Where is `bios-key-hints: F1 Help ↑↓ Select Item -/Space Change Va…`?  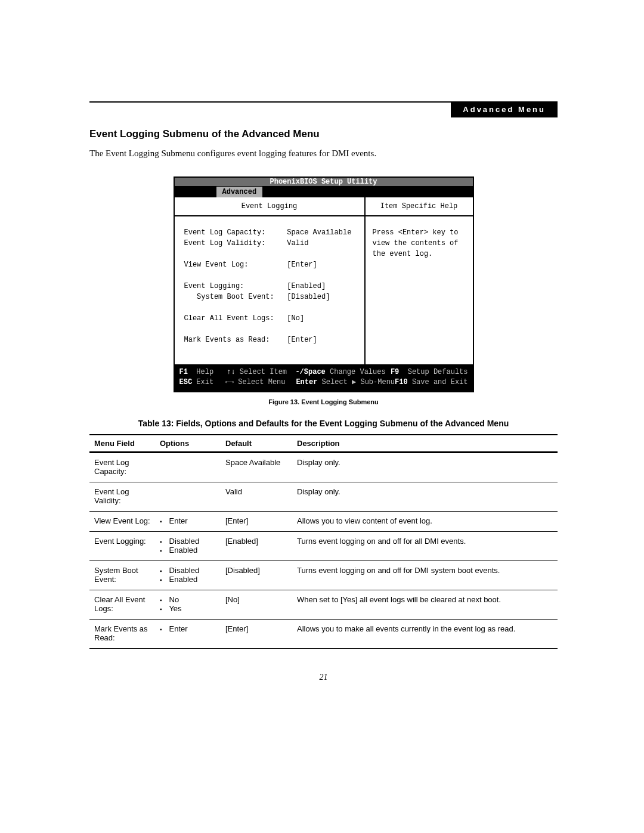
bios-key-hints: F1 Help ↑↓ Select Item -/Space Change Va… is located at coordinates (324, 378).